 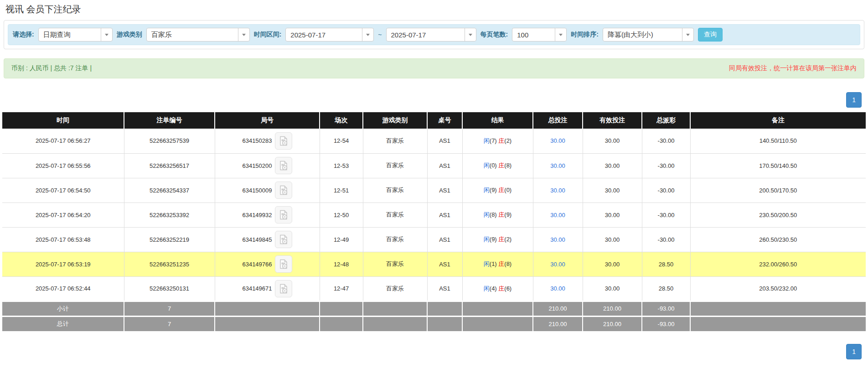 I want to click on page-size-label: 每页笔数:, so click(x=494, y=35).